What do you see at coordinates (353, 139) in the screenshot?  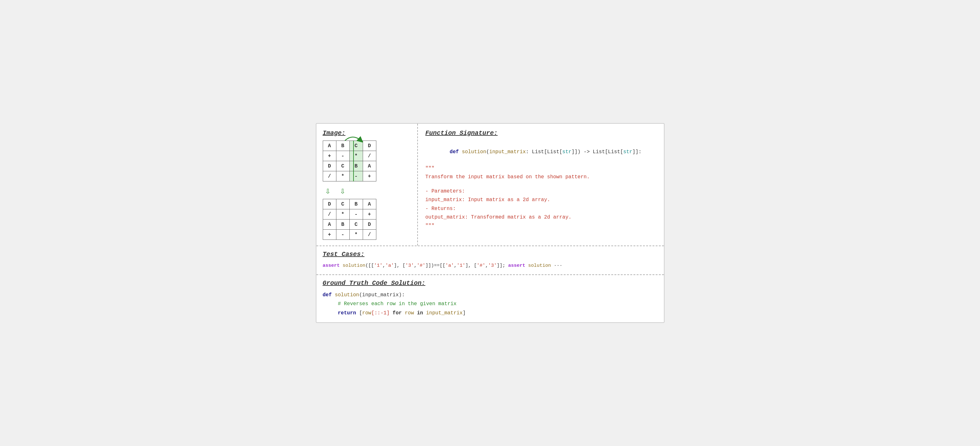 I see `rotation-arrow` at bounding box center [353, 139].